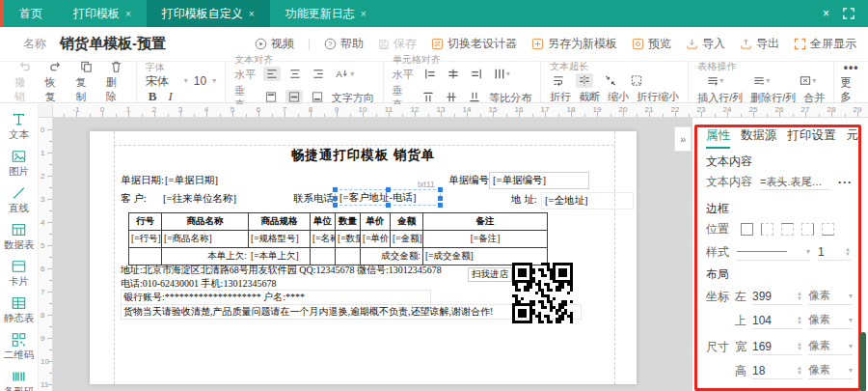  What do you see at coordinates (19, 127) in the screenshot?
I see `palette-item-text: 文本` at bounding box center [19, 127].